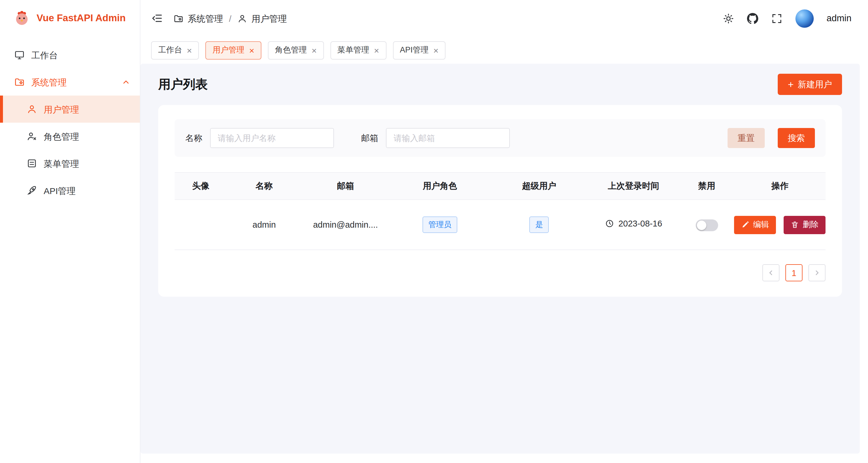  What do you see at coordinates (500, 273) in the screenshot?
I see `pagination: 1` at bounding box center [500, 273].